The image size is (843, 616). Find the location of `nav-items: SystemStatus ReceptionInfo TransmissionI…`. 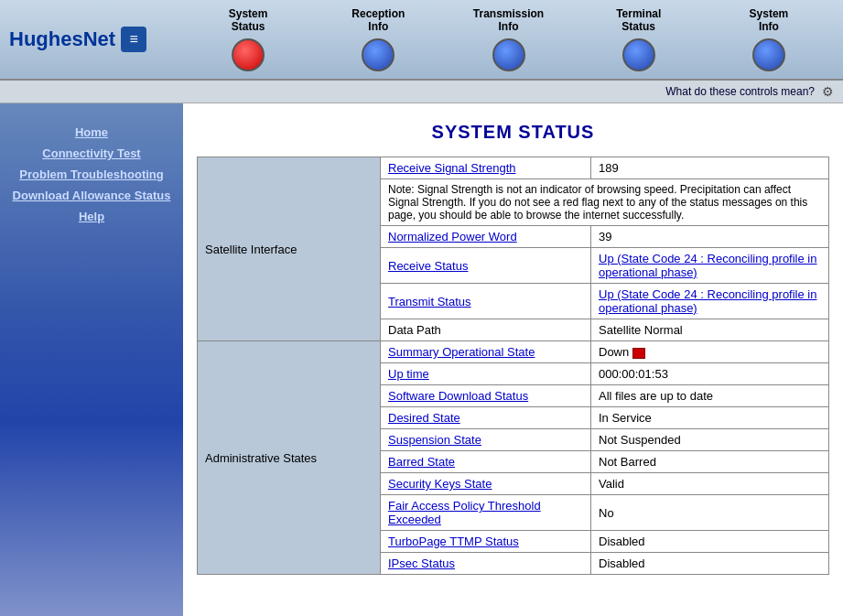

nav-items: SystemStatus ReceptionInfo TransmissionI… is located at coordinates (509, 39).